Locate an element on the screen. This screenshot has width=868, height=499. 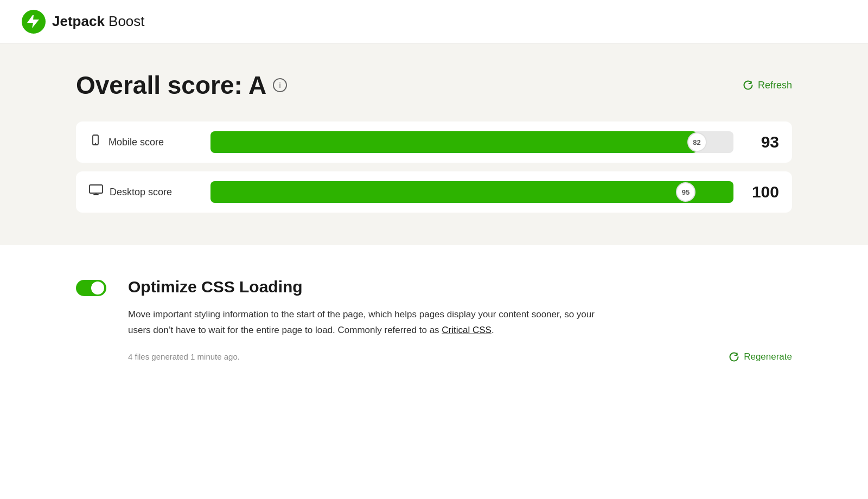
mobile-bar-fill: 82 is located at coordinates (454, 142).